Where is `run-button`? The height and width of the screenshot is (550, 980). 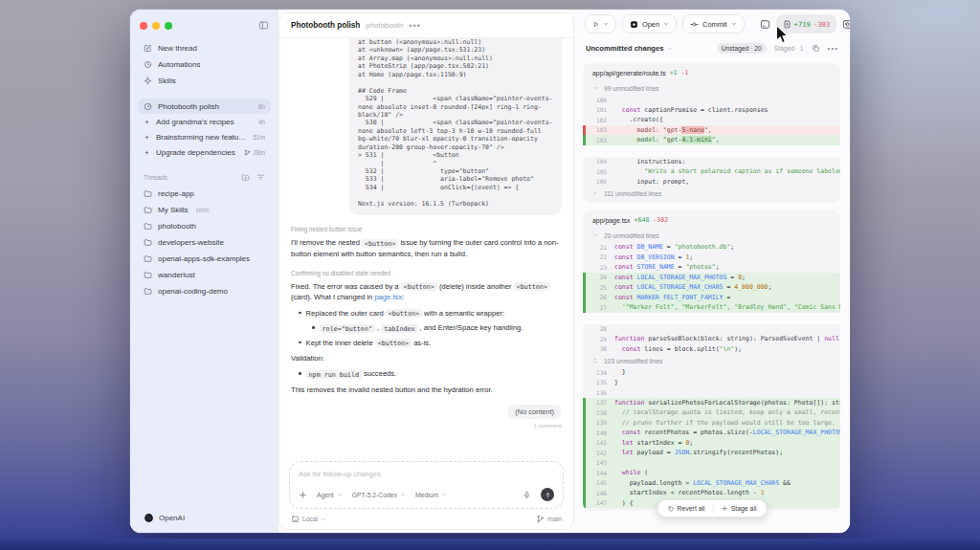
run-button is located at coordinates (601, 24).